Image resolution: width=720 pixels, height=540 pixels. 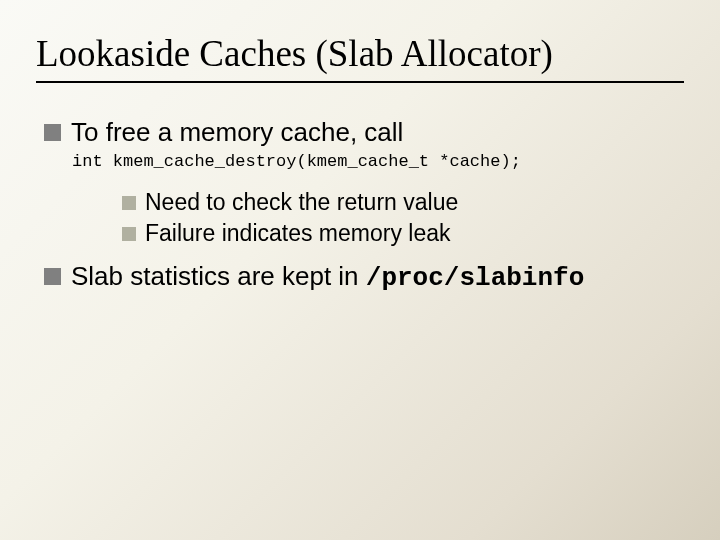 I want to click on bullet-text: Need to check the return value, so click(x=302, y=202).